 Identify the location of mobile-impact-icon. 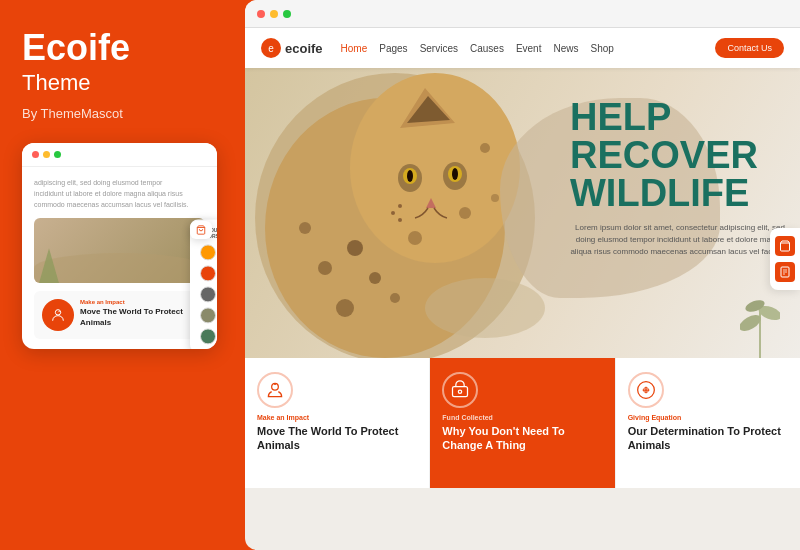
(58, 315).